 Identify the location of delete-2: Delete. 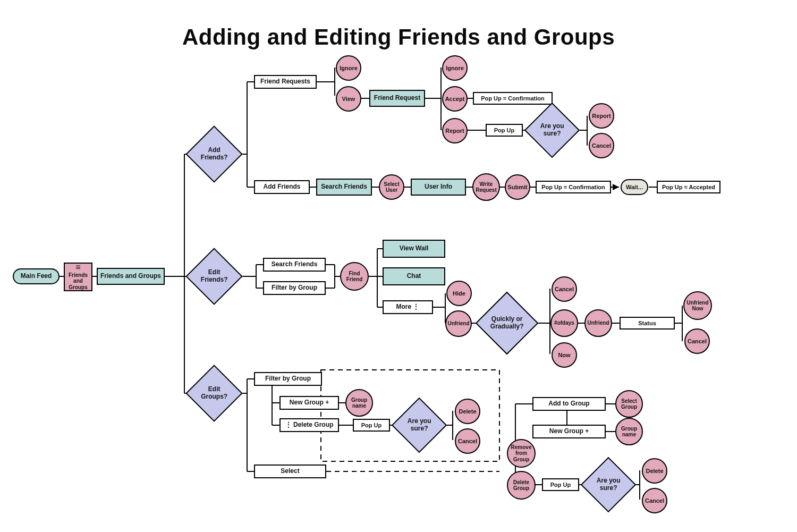
(655, 471).